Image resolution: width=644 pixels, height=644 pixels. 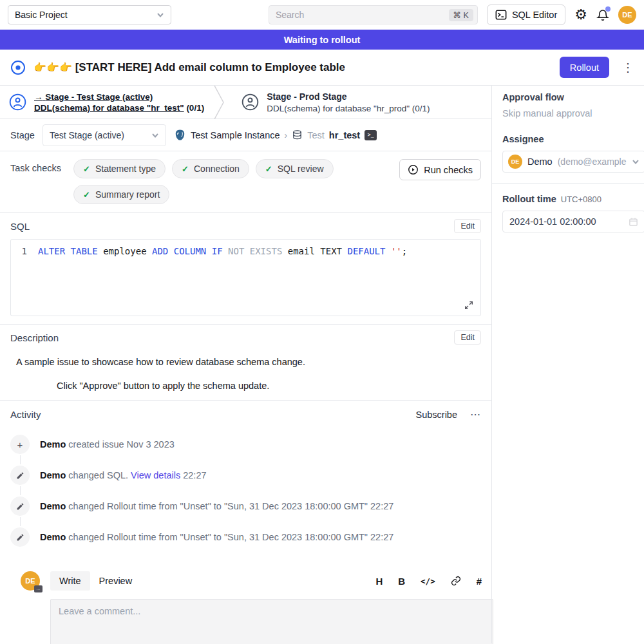 I want to click on assignee-select: DE Demo (demo@example, so click(x=573, y=162).